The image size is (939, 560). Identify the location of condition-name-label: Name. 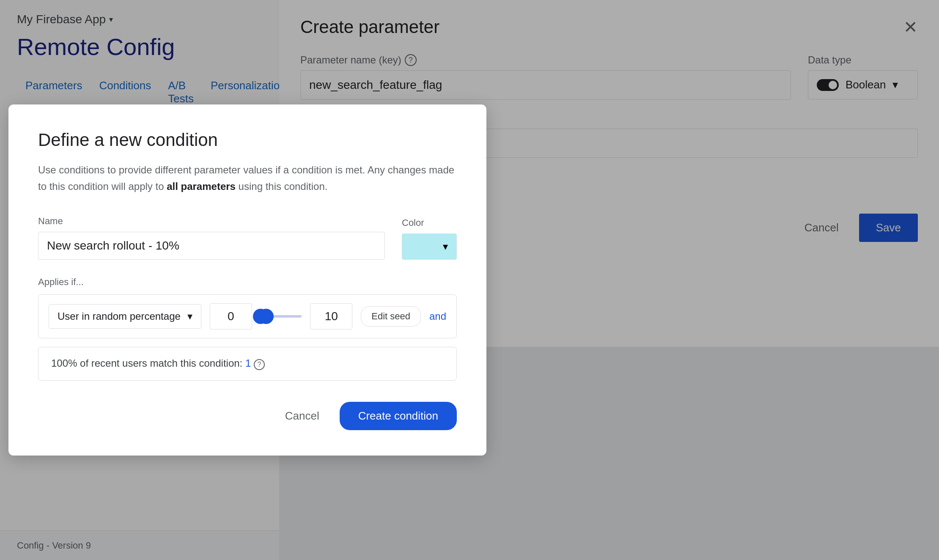
(211, 221).